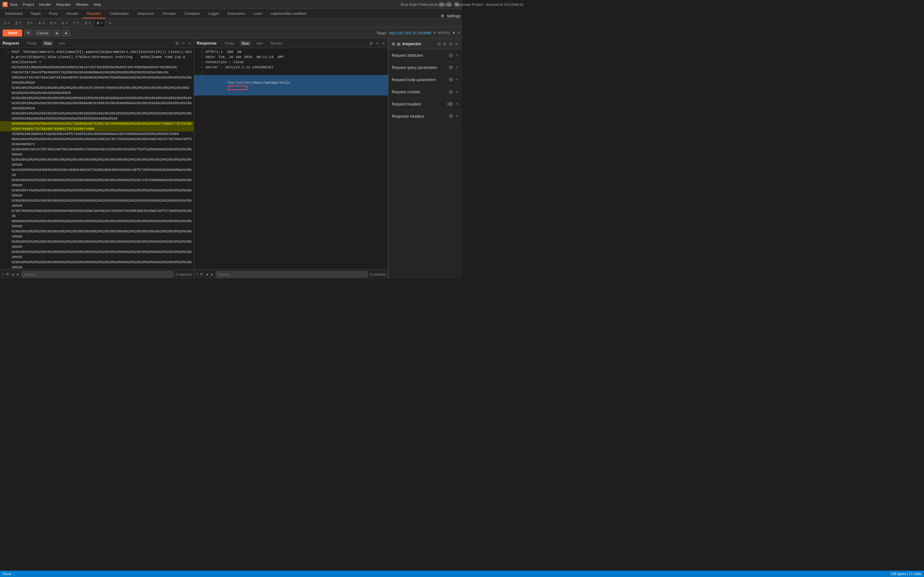 The image size is (924, 577). What do you see at coordinates (291, 274) in the screenshot?
I see `response-search-bar: ? ⚙ ◄ ► 0 matches` at bounding box center [291, 274].